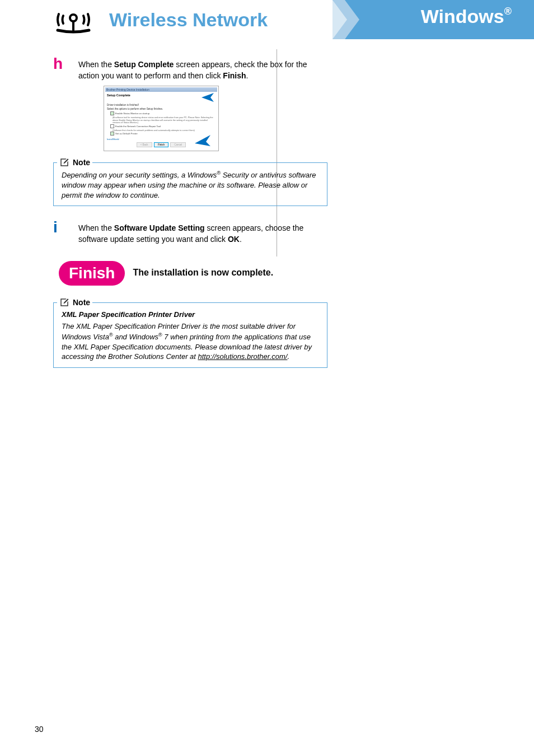 The image size is (534, 756). What do you see at coordinates (243, 356) in the screenshot?
I see `solutions-url-link: http://solutions.brother.com/` at bounding box center [243, 356].